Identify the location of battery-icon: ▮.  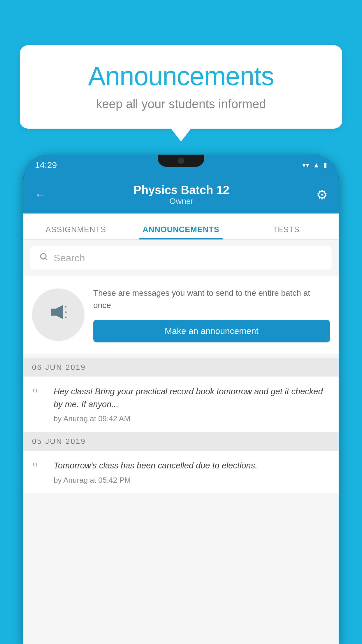
(325, 165).